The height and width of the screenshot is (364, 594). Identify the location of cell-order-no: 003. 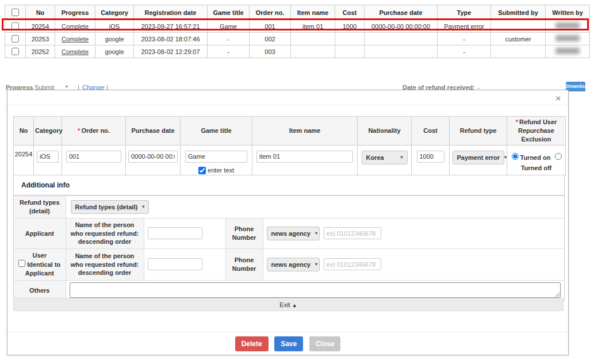
(270, 52).